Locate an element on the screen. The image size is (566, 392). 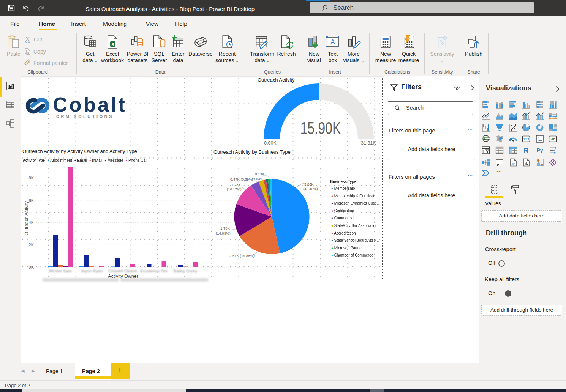
svg-text: 4K is located at coordinates (32, 222).